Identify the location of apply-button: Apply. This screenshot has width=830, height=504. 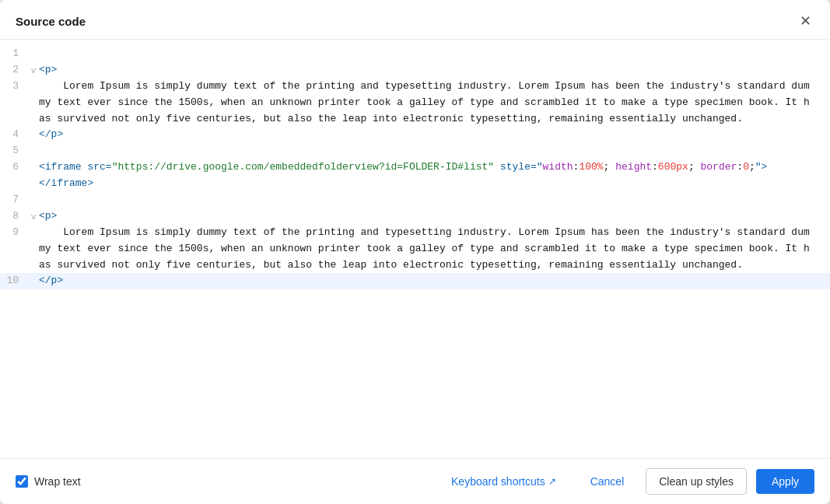
(786, 481).